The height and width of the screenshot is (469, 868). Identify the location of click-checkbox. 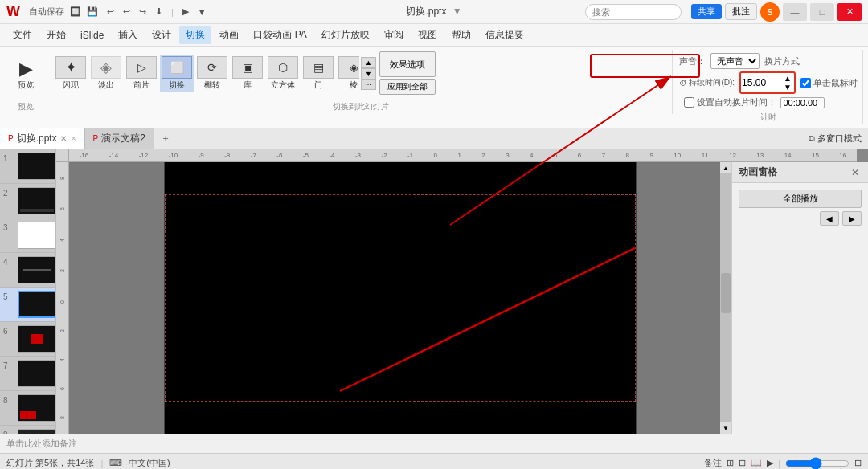
(805, 84).